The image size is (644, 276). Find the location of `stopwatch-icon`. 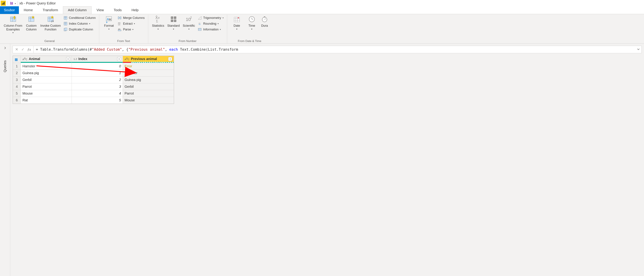

stopwatch-icon is located at coordinates (264, 19).